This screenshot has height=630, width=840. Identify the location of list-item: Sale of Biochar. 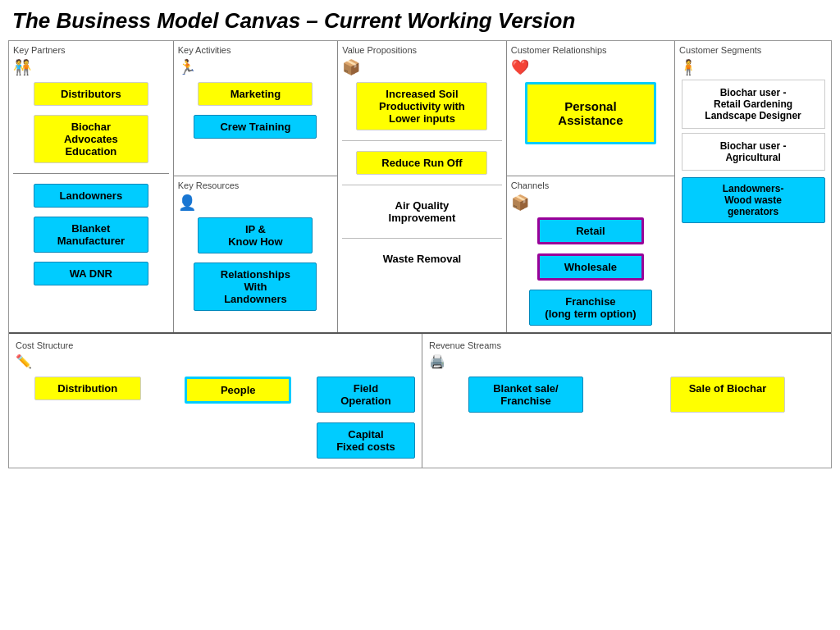
(728, 395).